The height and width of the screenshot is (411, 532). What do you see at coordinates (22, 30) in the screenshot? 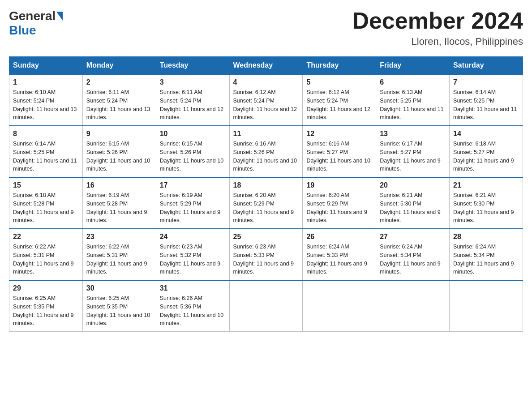
I see `logo-blue-text: Blue` at bounding box center [22, 30].